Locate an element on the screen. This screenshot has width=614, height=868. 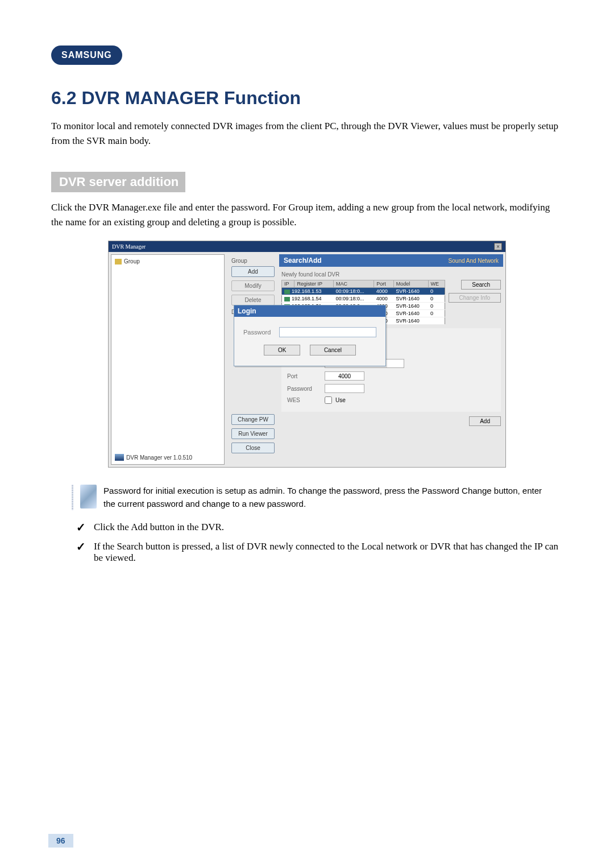
col-we: WE is located at coordinates (437, 284).